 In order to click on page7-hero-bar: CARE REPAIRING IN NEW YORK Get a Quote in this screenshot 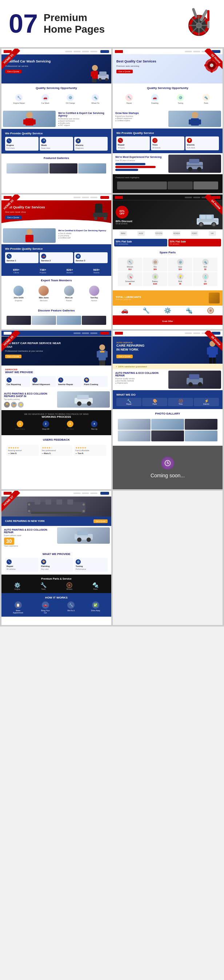, I will do `click(56, 521)`.